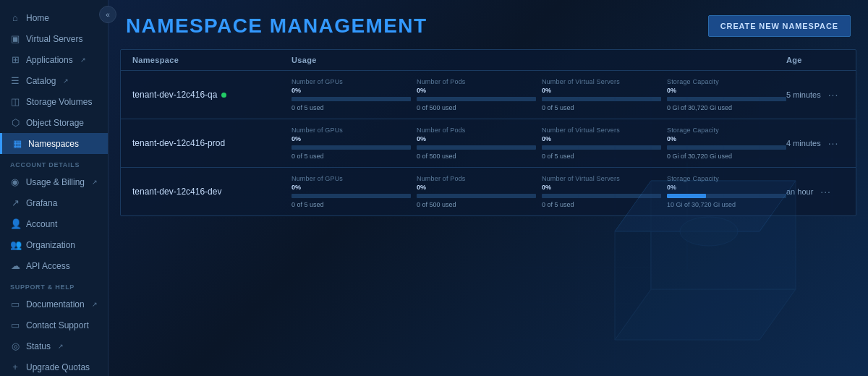 This screenshot has width=868, height=376. I want to click on server-icon: ▣, so click(15, 39).